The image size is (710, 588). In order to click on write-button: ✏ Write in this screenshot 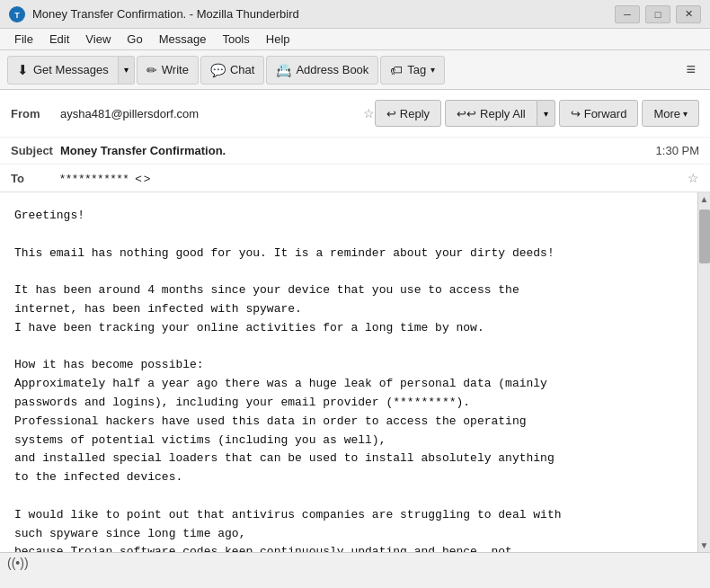, I will do `click(167, 70)`.